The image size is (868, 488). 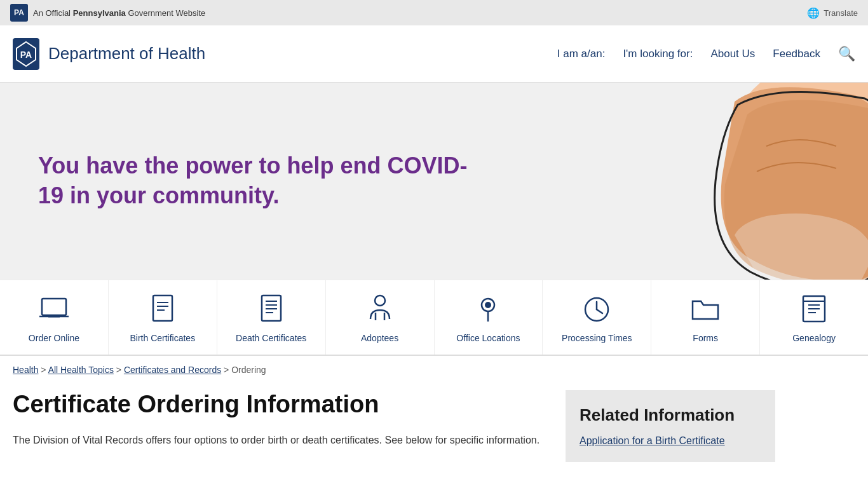 I want to click on nav-adoptees-label: Adoptees, so click(x=380, y=338).